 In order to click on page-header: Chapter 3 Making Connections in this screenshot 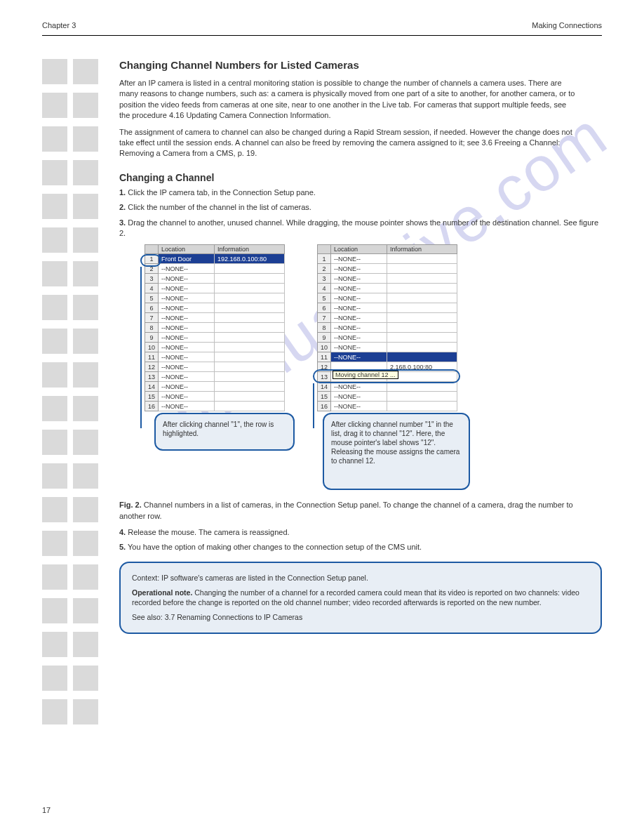, I will do `click(322, 25)`.